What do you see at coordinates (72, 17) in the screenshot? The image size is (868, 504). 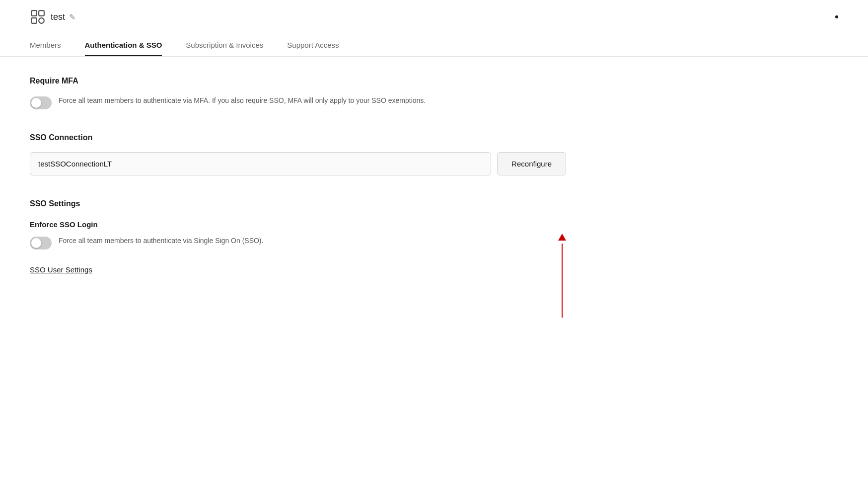 I see `edit-icon: ✎` at bounding box center [72, 17].